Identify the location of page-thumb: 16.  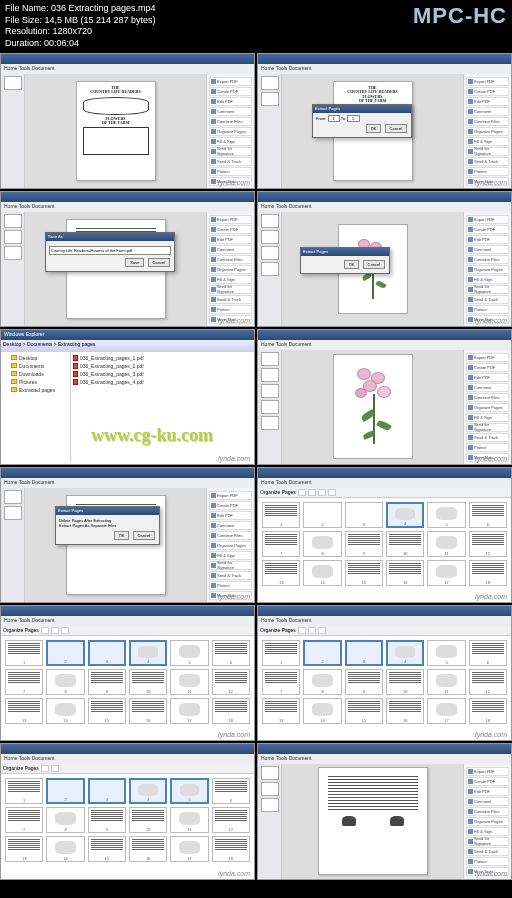
(148, 849).